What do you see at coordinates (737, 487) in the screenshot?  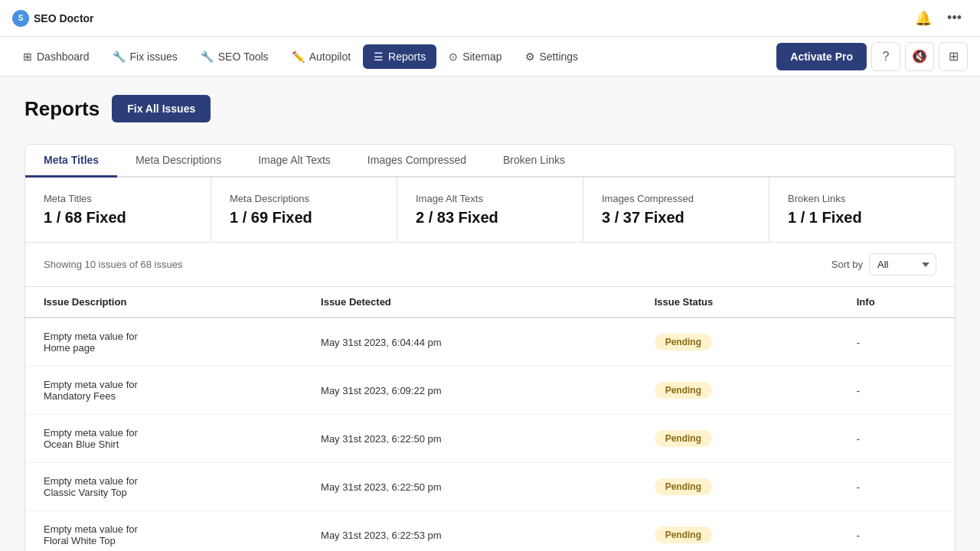 I see `cell-status-3: Pending` at bounding box center [737, 487].